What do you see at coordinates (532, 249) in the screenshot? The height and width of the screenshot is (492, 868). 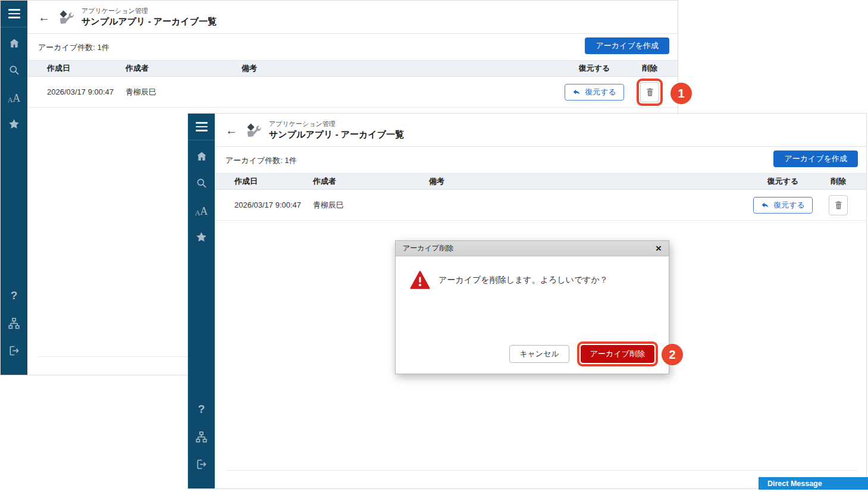 I see `dialog-titlebar: アーカイブ削除 ×` at bounding box center [532, 249].